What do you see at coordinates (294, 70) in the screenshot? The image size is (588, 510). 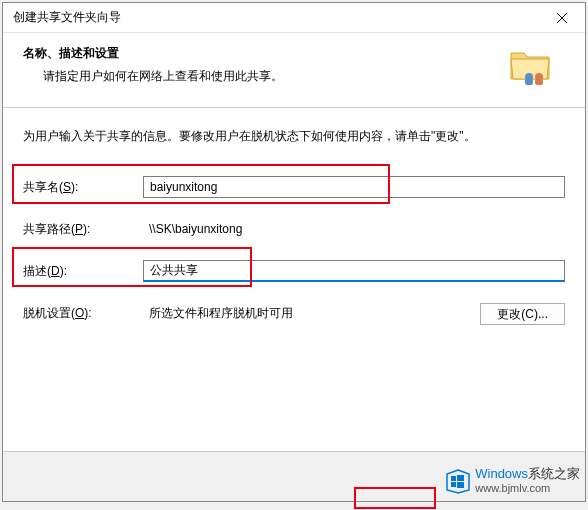 I see `header-area: 名称、描述和设置 请指定用户如何在网络上查看和使用此共享。` at bounding box center [294, 70].